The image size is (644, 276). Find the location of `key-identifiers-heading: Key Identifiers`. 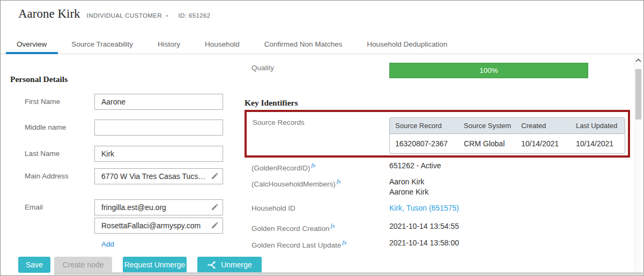

key-identifiers-heading: Key Identifiers is located at coordinates (271, 103).